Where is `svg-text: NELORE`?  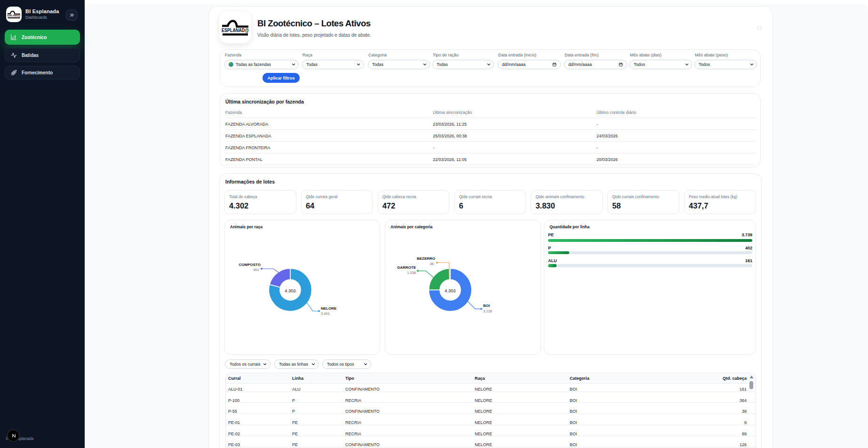 svg-text: NELORE is located at coordinates (329, 309).